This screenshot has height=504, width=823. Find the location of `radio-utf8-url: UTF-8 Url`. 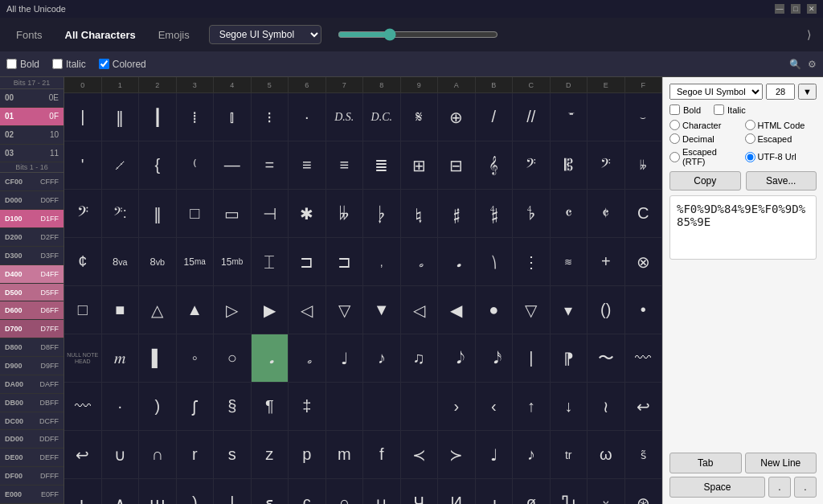

radio-utf8-url: UTF-8 Url is located at coordinates (781, 157).